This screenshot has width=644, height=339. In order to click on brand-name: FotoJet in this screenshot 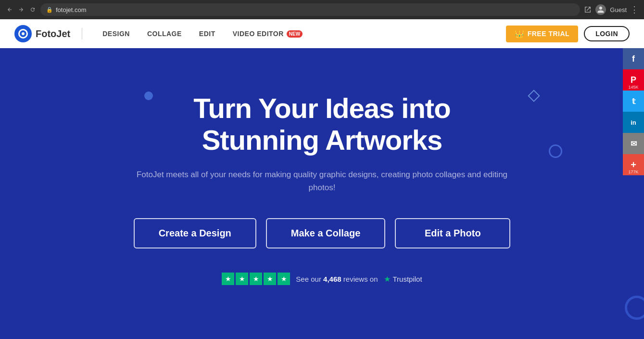, I will do `click(53, 34)`.